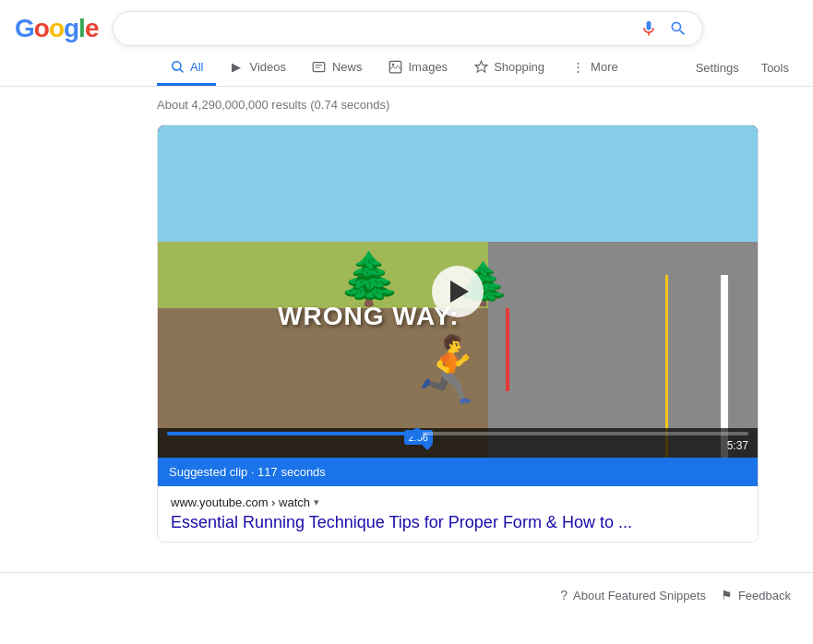 Image resolution: width=813 pixels, height=644 pixels. I want to click on progress-thumb, so click(417, 434).